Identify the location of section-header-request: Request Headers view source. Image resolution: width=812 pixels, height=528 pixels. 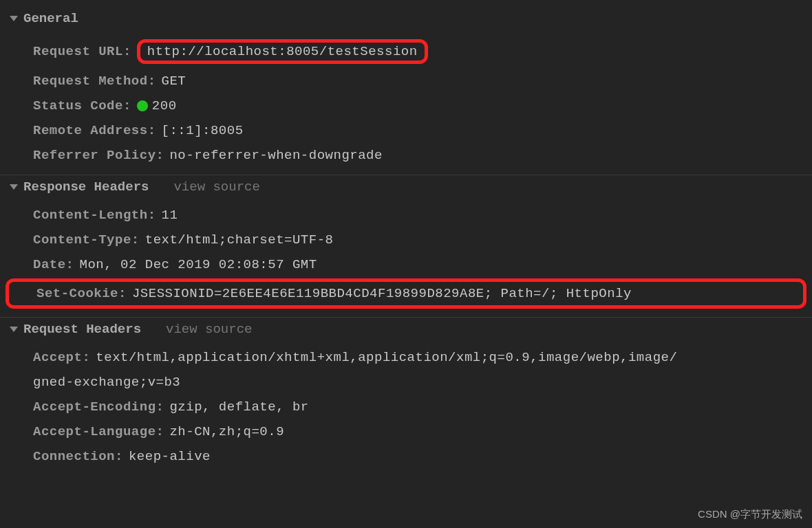
(406, 329).